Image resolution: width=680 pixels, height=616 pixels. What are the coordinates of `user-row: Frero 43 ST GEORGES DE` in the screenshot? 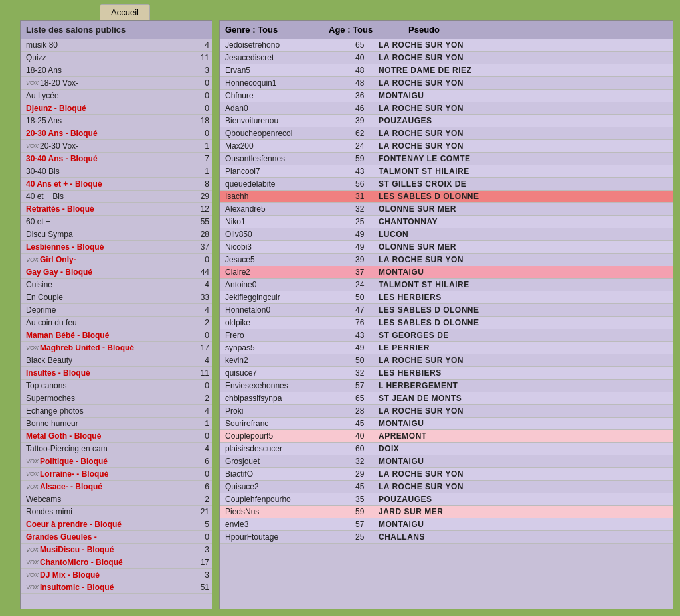 It's located at (446, 336).